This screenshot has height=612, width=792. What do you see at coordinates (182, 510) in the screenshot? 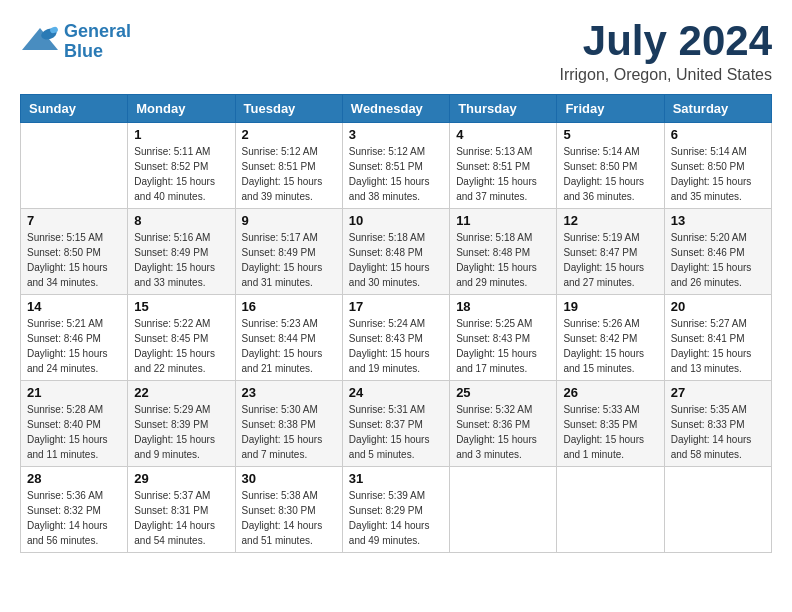
I see `calendar-cell: 29Sunrise: 5:37 AM Sunset: 8:31 PM Dayli…` at bounding box center [182, 510].